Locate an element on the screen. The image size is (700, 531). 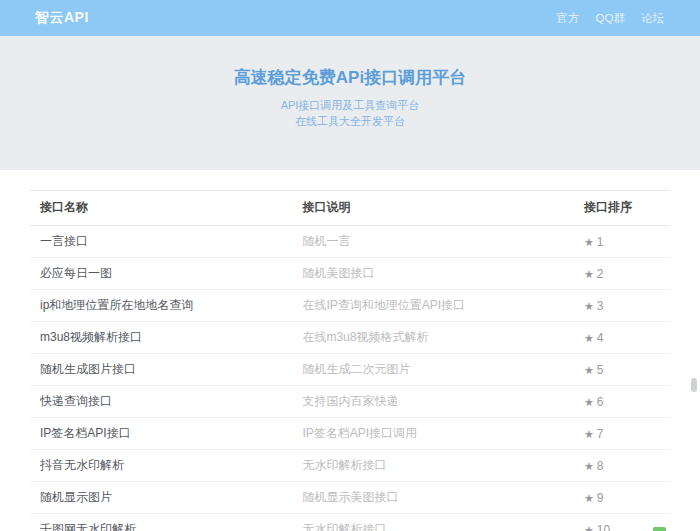
api-description: 随机生成二次元图片 is located at coordinates (433, 370).